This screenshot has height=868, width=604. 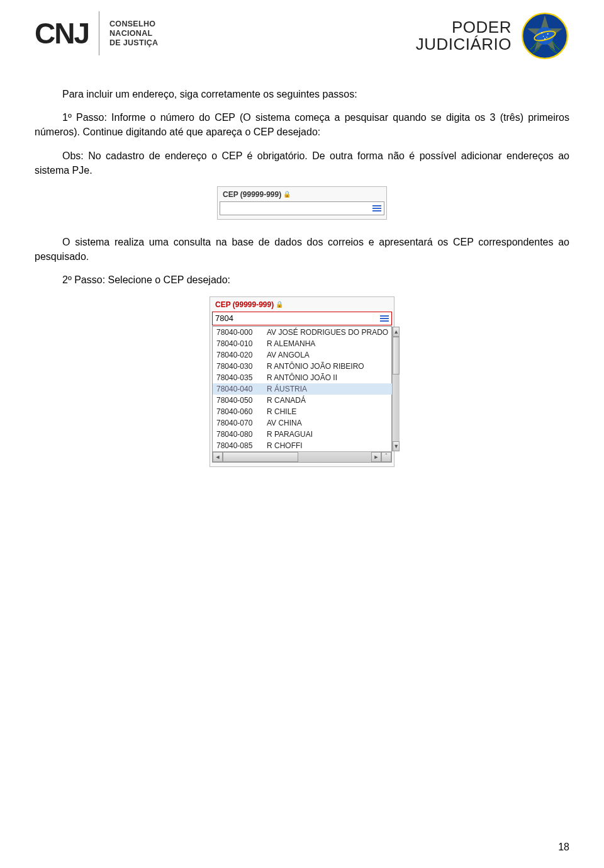 I want to click on scroll-thumb-vertical, so click(x=396, y=356).